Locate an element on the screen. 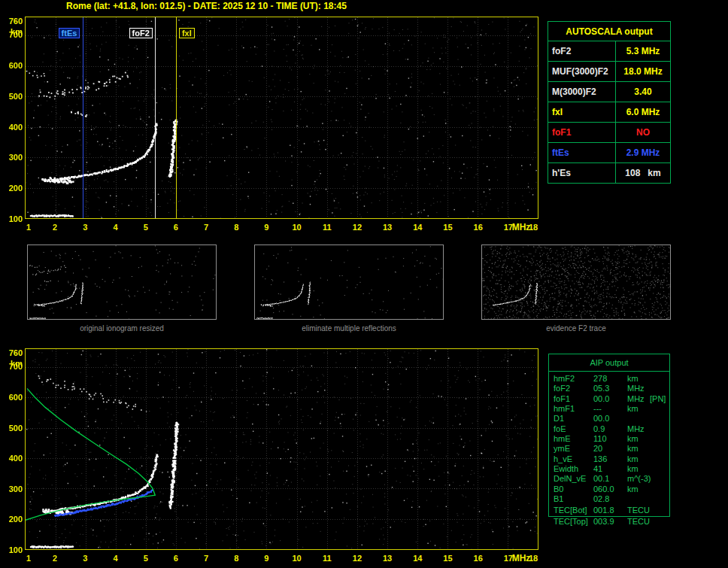  aip-row-name: B1 is located at coordinates (573, 500).